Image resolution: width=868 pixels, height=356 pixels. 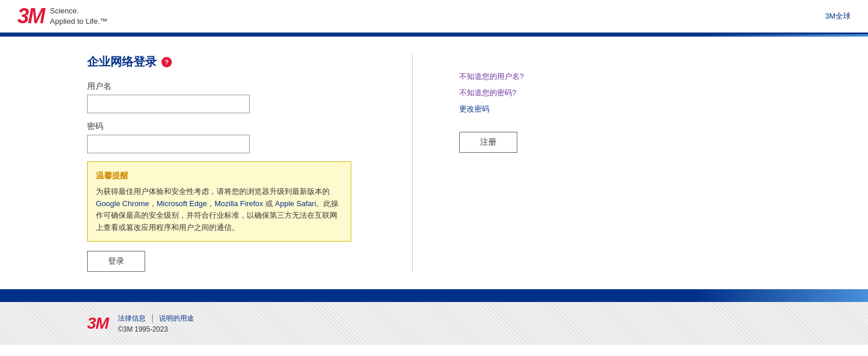 What do you see at coordinates (123, 203) in the screenshot?
I see `chrome-link: Google Chrome` at bounding box center [123, 203].